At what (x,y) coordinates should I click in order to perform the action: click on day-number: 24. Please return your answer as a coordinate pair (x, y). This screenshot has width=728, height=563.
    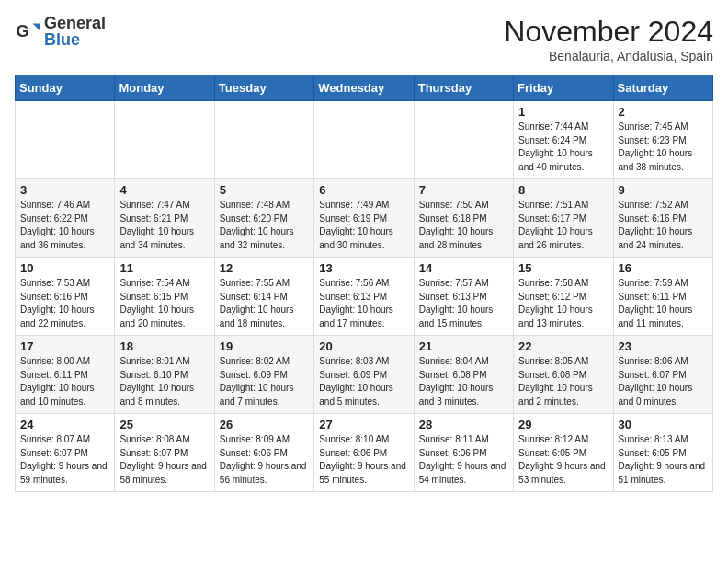
    Looking at the image, I should click on (64, 425).